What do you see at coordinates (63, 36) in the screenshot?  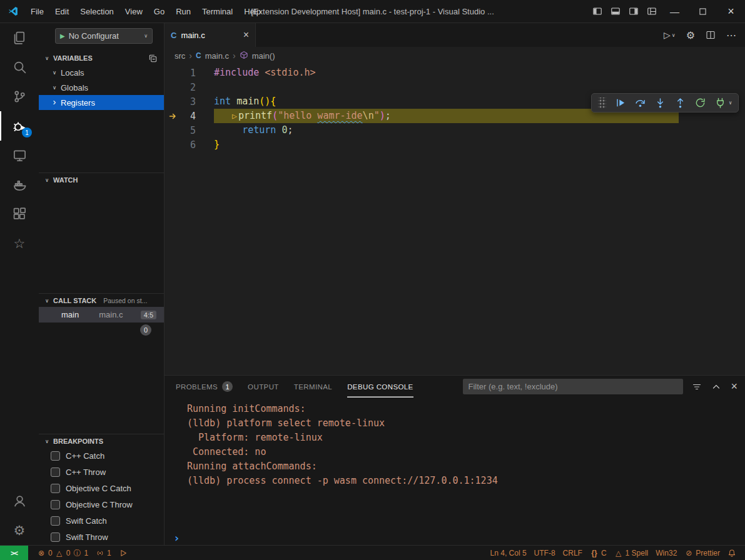 I see `start-debugging-icon: ▶` at bounding box center [63, 36].